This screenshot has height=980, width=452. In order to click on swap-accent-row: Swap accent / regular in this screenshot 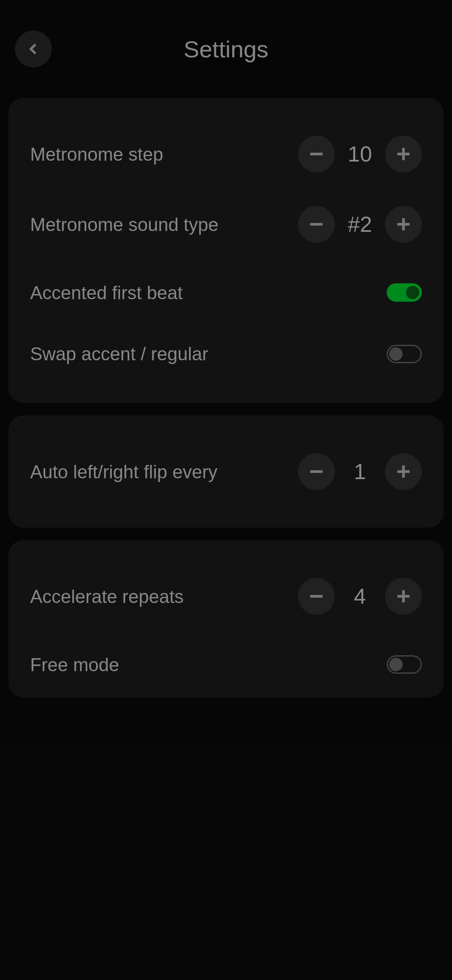, I will do `click(226, 364)`.